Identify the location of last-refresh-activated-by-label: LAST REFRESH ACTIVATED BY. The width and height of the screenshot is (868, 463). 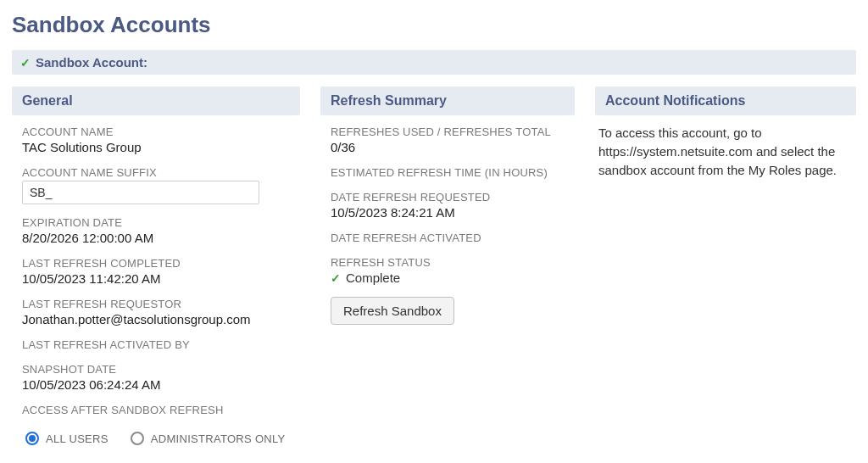
(159, 344).